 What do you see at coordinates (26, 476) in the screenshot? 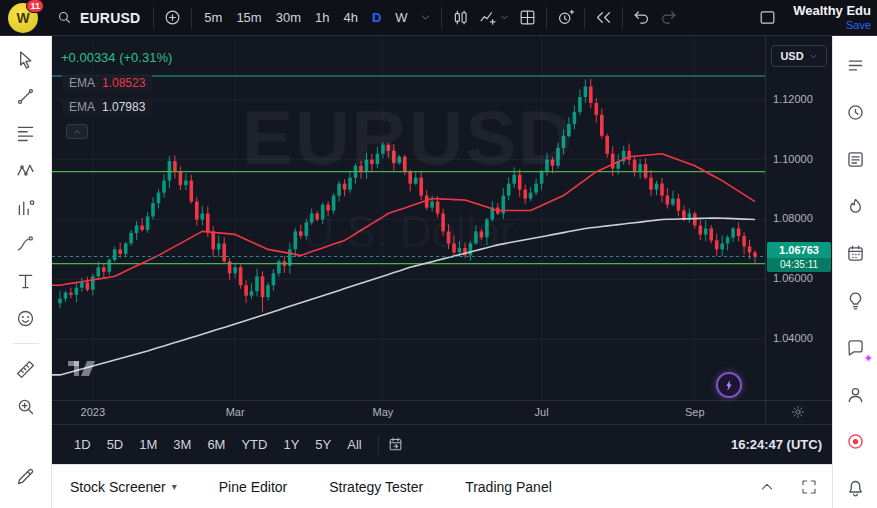
I see `edit-notes-button` at bounding box center [26, 476].